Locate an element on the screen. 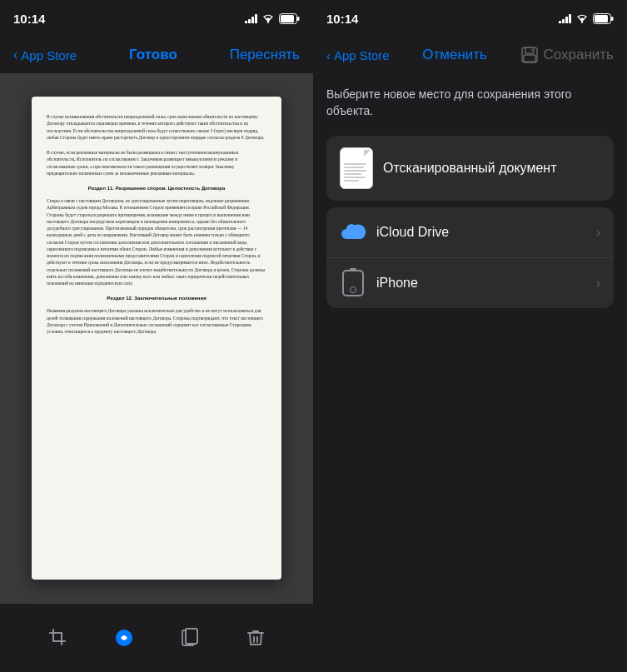 This screenshot has width=627, height=672. document-type-button: Отсканированный документ is located at coordinates (470, 168).